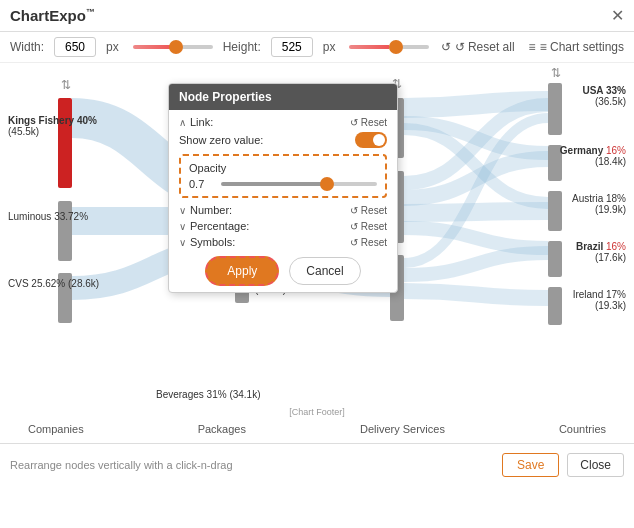 The height and width of the screenshot is (528, 634). What do you see at coordinates (485, 47) in the screenshot?
I see `reset-all-label: ↺ Reset all` at bounding box center [485, 47].